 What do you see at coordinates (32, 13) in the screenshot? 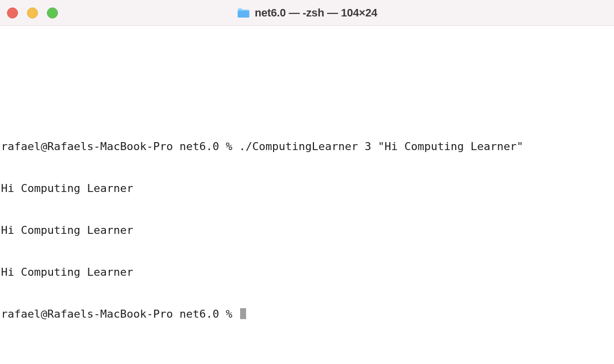
I see `minimize-window-button` at bounding box center [32, 13].